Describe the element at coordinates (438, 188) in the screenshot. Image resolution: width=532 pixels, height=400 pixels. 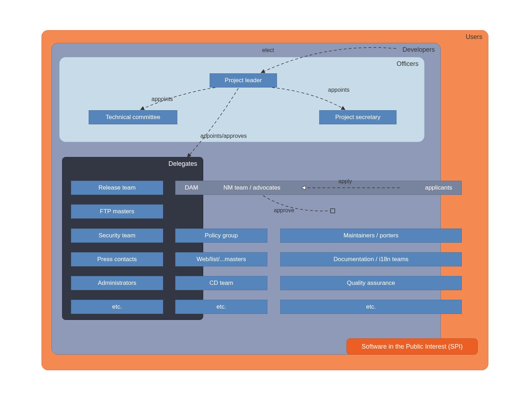
I see `seg-applicants: applicants` at that location.